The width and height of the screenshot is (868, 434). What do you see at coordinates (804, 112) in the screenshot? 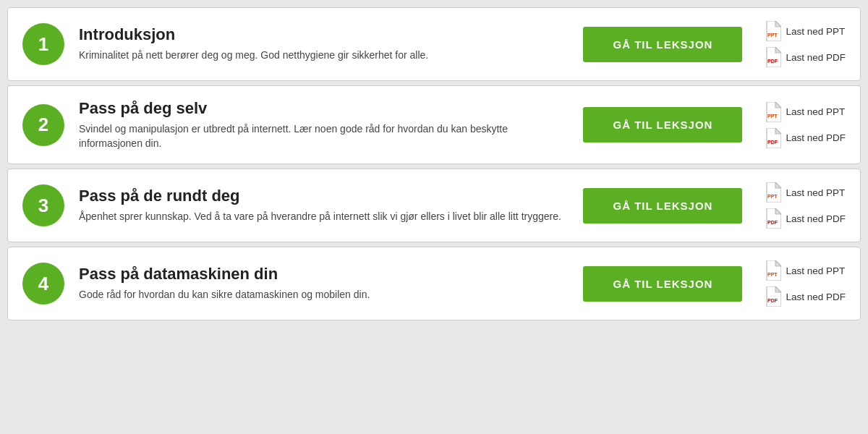
I see `download-ppt-link-2: PPT Last ned PPT` at bounding box center [804, 112].